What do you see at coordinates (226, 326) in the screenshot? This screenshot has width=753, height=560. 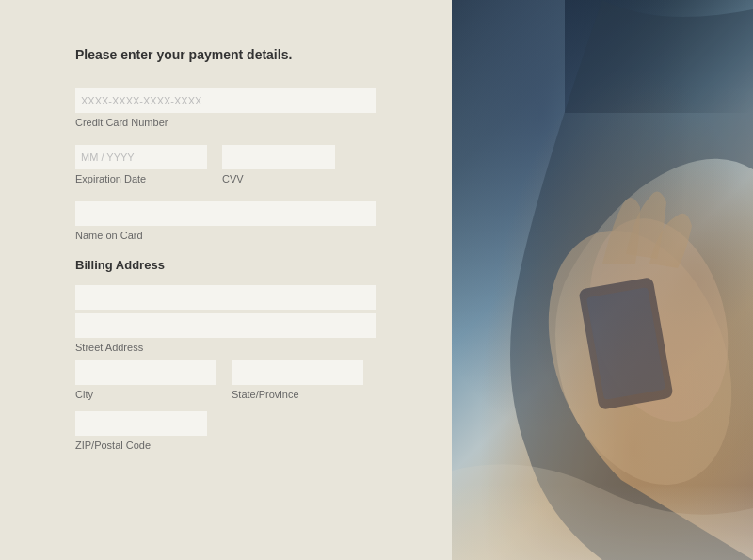 I see `street-address-2-input` at bounding box center [226, 326].